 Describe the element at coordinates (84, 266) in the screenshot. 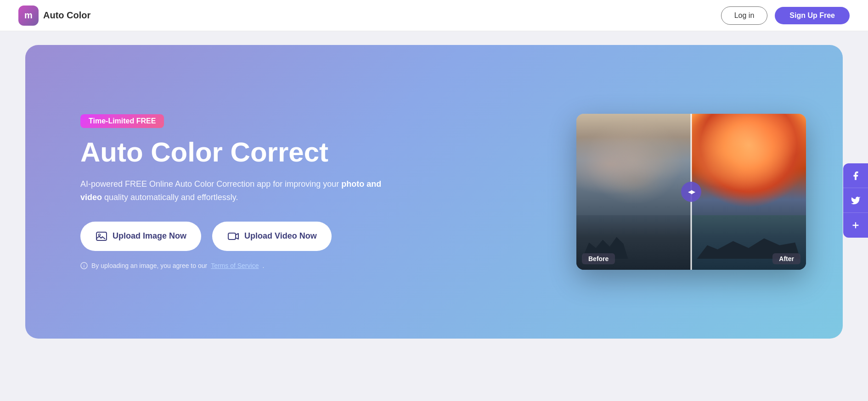

I see `info-icon: i` at that location.